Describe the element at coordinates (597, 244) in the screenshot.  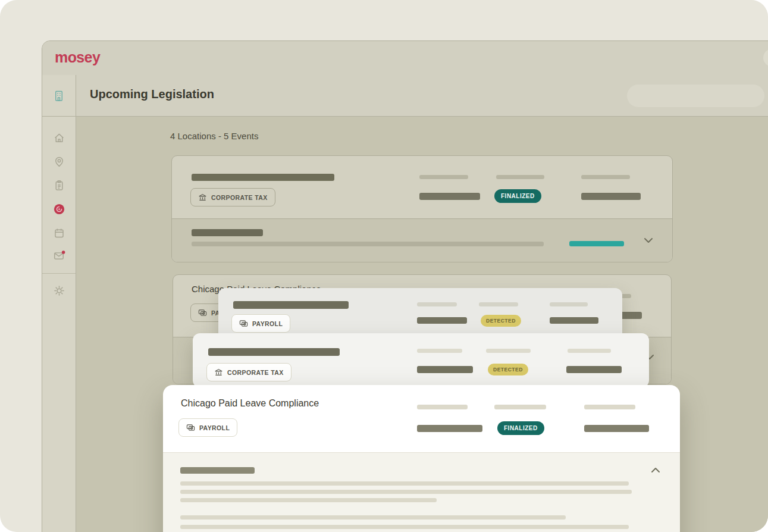
I see `action-link-skeleton` at that location.